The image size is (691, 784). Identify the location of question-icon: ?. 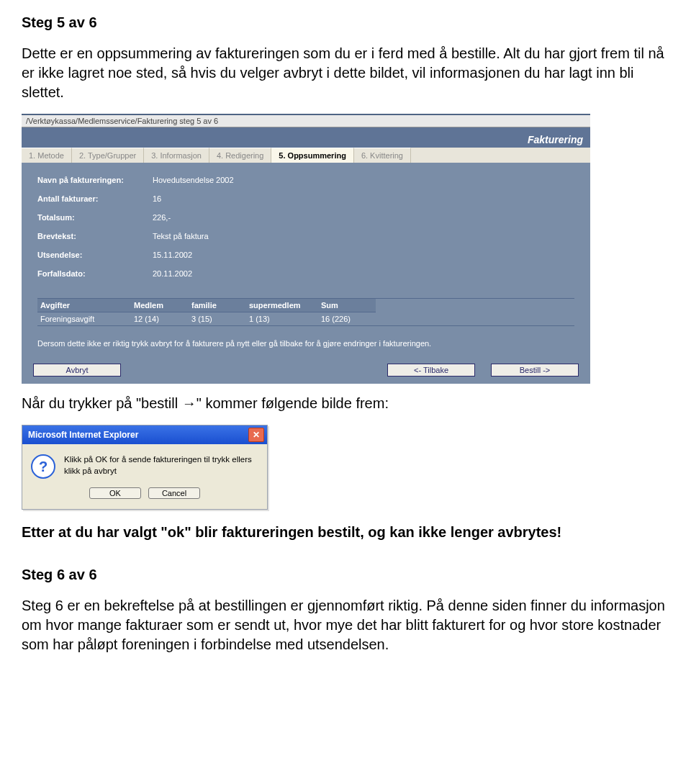
(43, 467).